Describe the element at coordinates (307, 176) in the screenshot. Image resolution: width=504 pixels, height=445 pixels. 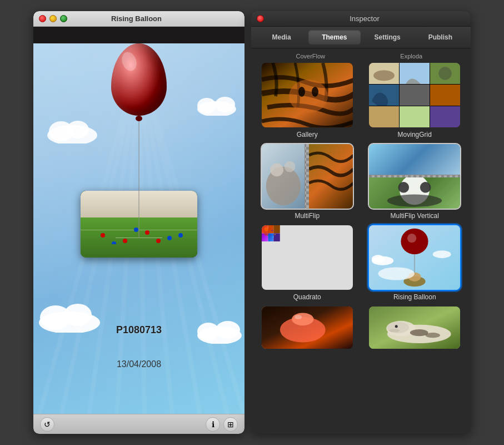
I see `multiflip-thumbnail` at that location.